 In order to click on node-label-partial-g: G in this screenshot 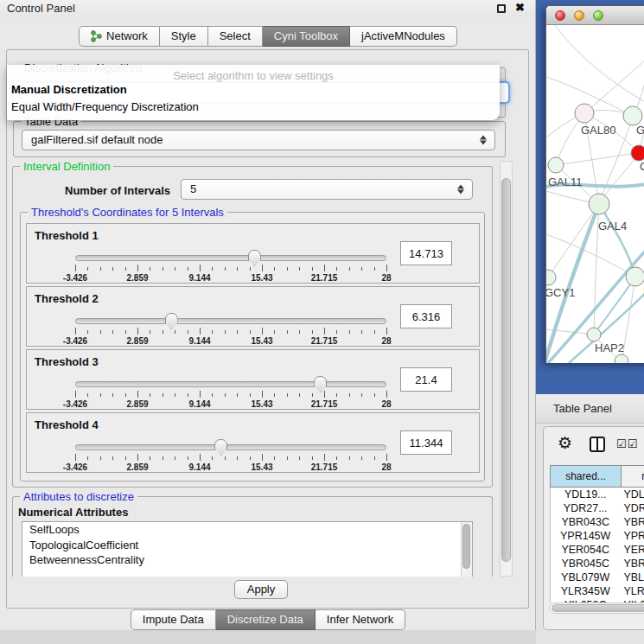, I will do `click(640, 130)`.